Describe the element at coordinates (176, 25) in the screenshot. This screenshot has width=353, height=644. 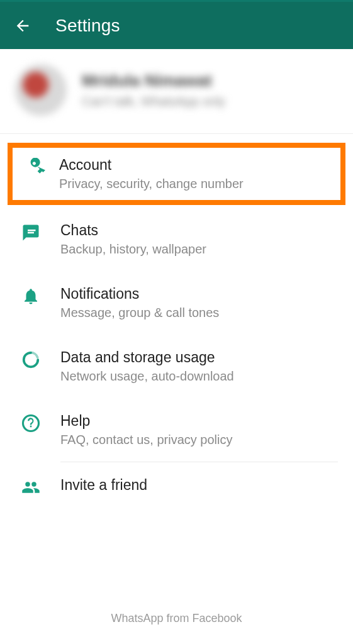
I see `app-bar: Settings` at that location.